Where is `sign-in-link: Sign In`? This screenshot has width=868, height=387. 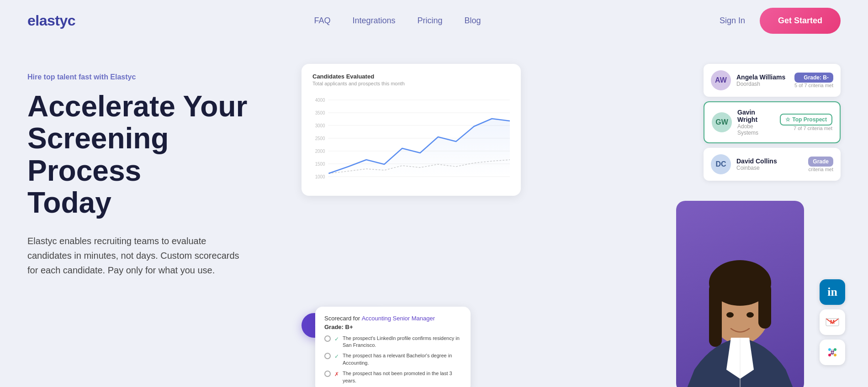 sign-in-link: Sign In is located at coordinates (732, 21).